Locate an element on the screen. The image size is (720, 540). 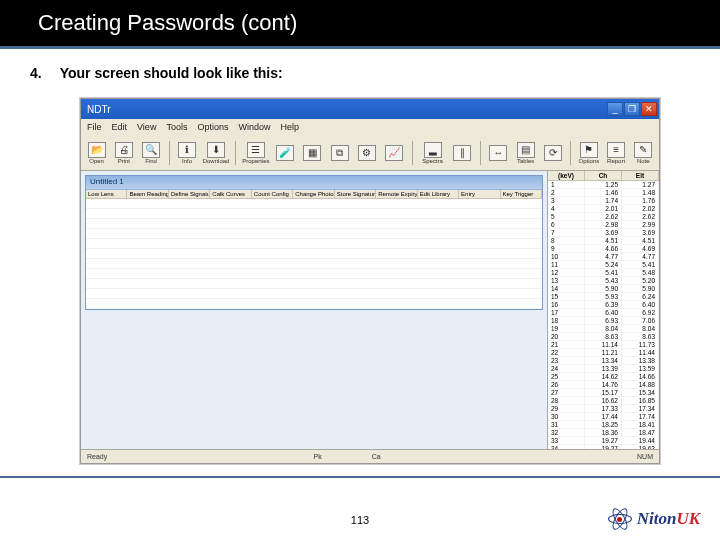
rp-cell: 5.93 is located at coordinates (604, 297).